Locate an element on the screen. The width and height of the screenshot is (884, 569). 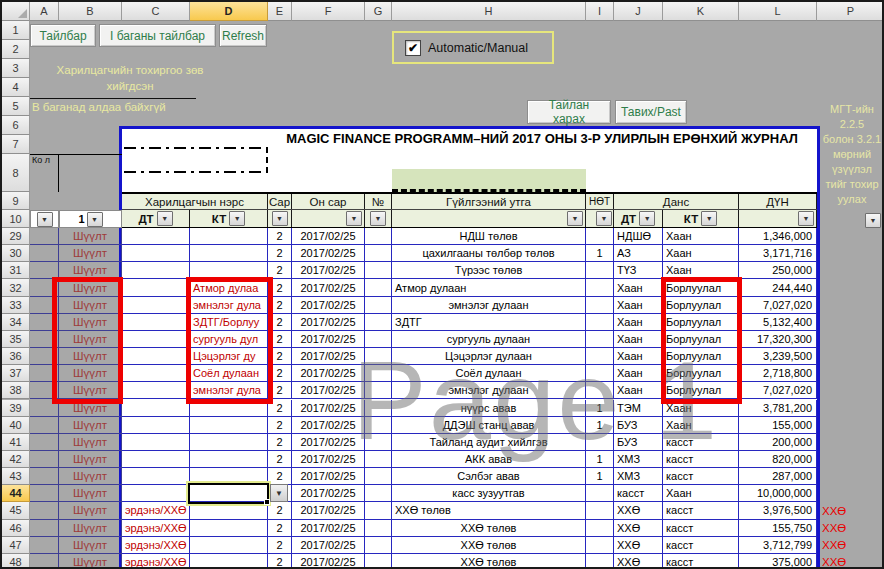
cell-J35: Хаан is located at coordinates (638, 339).